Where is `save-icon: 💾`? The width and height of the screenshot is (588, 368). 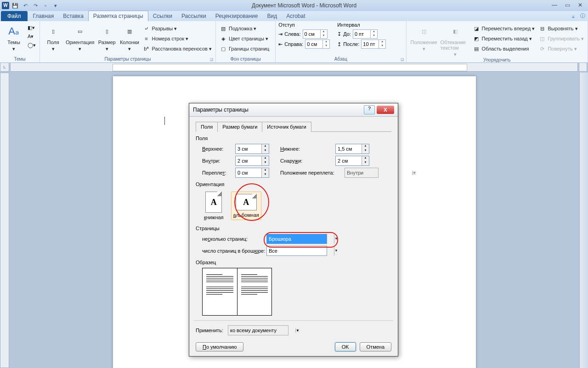
save-icon: 💾 is located at coordinates (15, 6).